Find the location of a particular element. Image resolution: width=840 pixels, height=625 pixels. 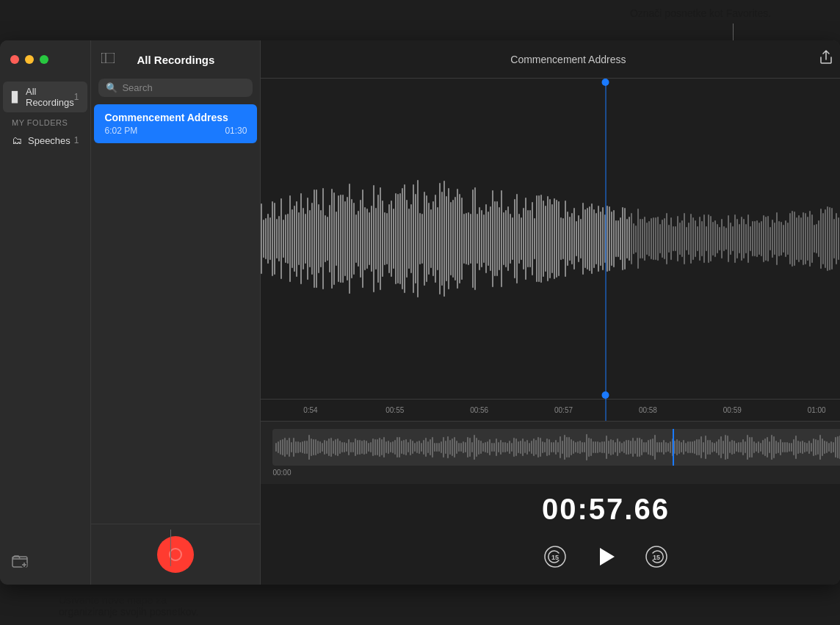

recording-time: 6:02 PM is located at coordinates (120, 131).